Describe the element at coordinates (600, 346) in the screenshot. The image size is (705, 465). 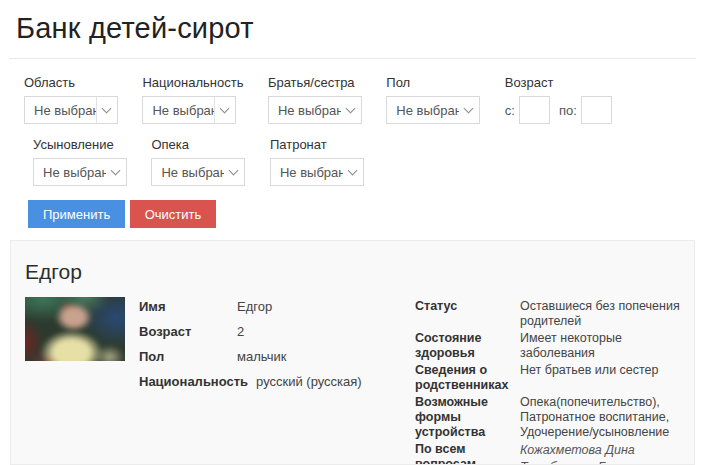
I see `field-health-value: Имеет некоторые заболевания` at that location.